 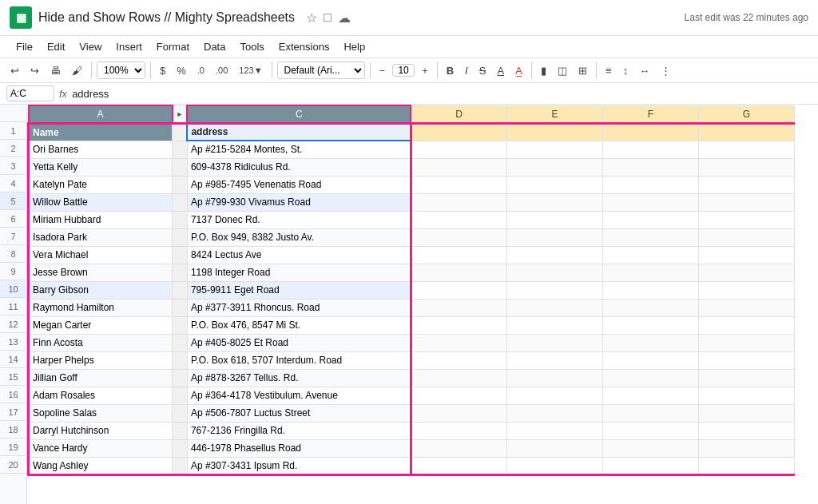 What do you see at coordinates (554, 413) in the screenshot?
I see `cell-e17` at bounding box center [554, 413].